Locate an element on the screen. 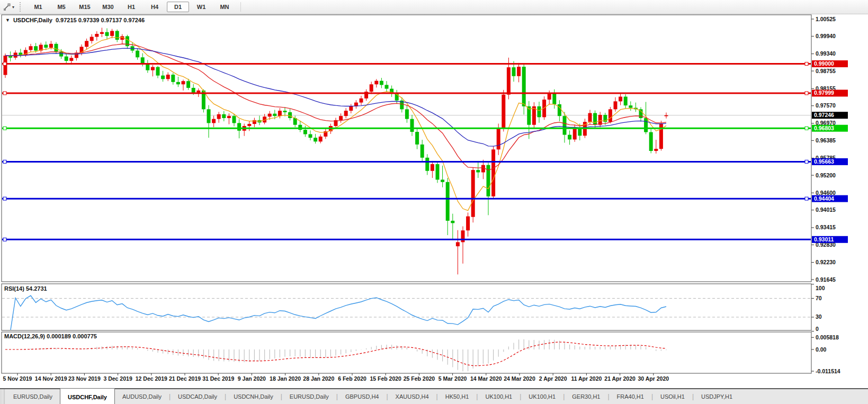 This screenshot has width=868, height=404. chart-tab-gbpusd-h4: GBPUSD,H4 is located at coordinates (362, 397).